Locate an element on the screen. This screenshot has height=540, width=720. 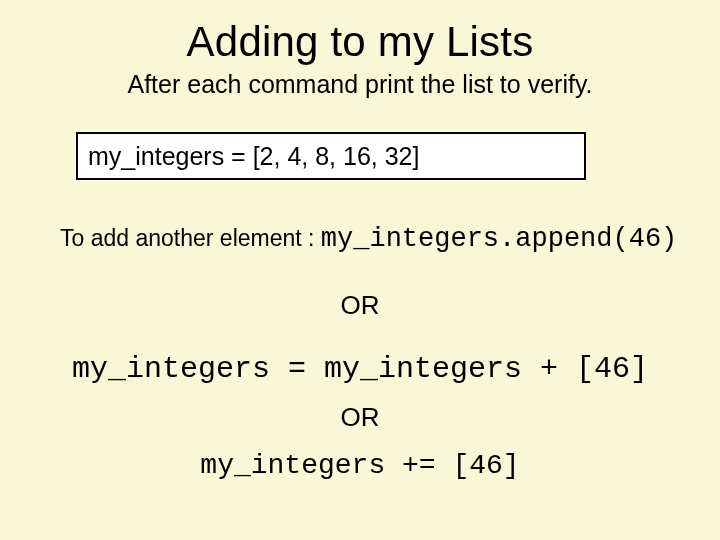
or-separator-2: OR is located at coordinates (360, 418).